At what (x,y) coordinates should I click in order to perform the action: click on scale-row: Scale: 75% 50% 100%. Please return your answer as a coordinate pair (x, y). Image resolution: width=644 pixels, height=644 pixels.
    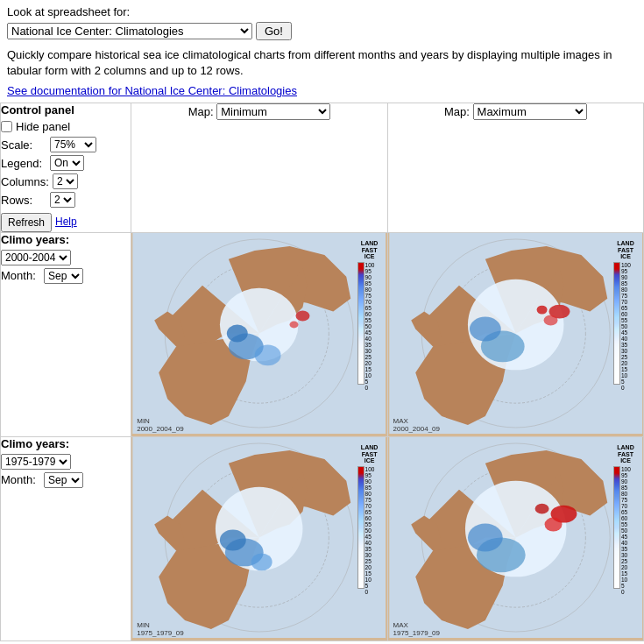
    Looking at the image, I should click on (66, 145).